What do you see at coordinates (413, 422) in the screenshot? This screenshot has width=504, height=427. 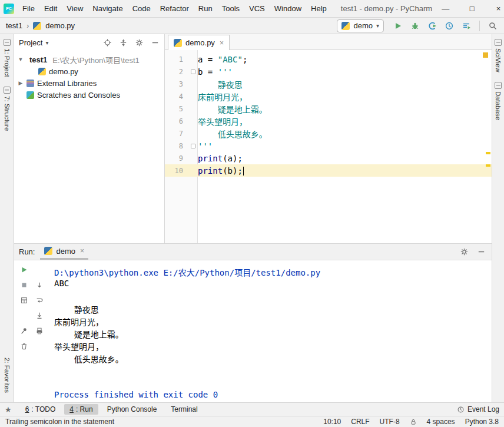 I see `lock-icon` at bounding box center [413, 422].